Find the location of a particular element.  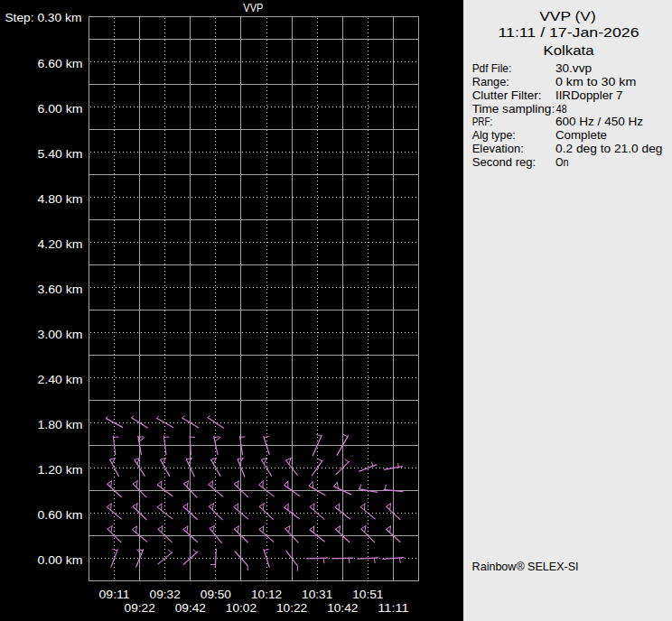

svg-text: VVP is located at coordinates (253, 8).